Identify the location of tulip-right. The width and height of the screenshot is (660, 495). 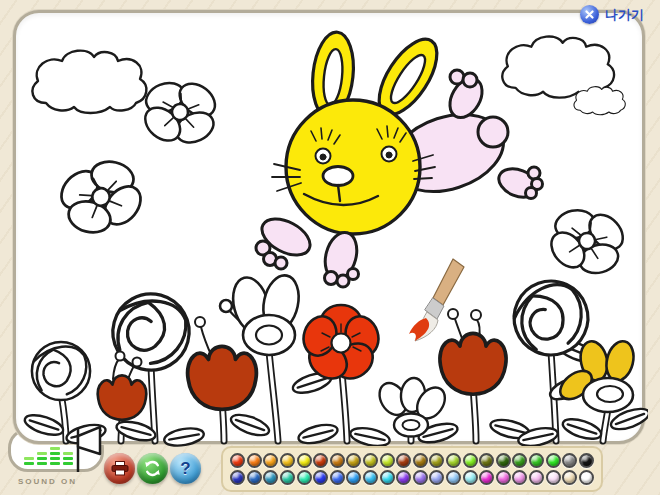
(473, 352).